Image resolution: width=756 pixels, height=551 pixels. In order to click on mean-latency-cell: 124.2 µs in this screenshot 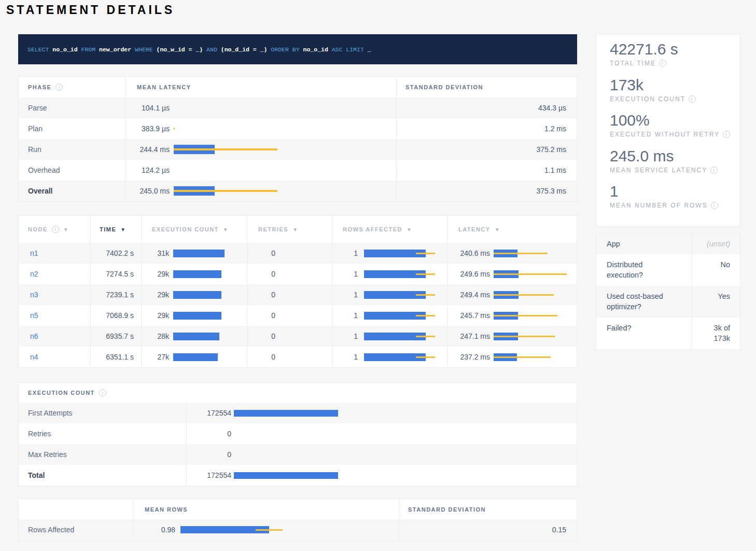, I will do `click(260, 170)`.